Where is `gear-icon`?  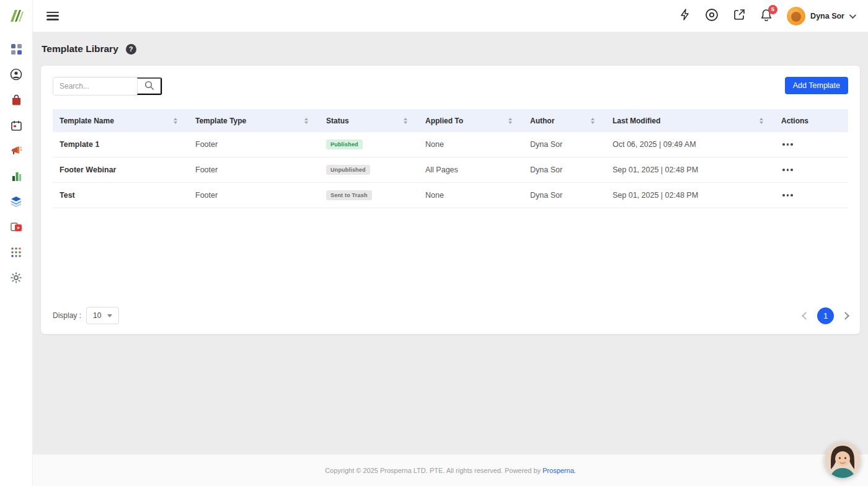
gear-icon is located at coordinates (16, 279).